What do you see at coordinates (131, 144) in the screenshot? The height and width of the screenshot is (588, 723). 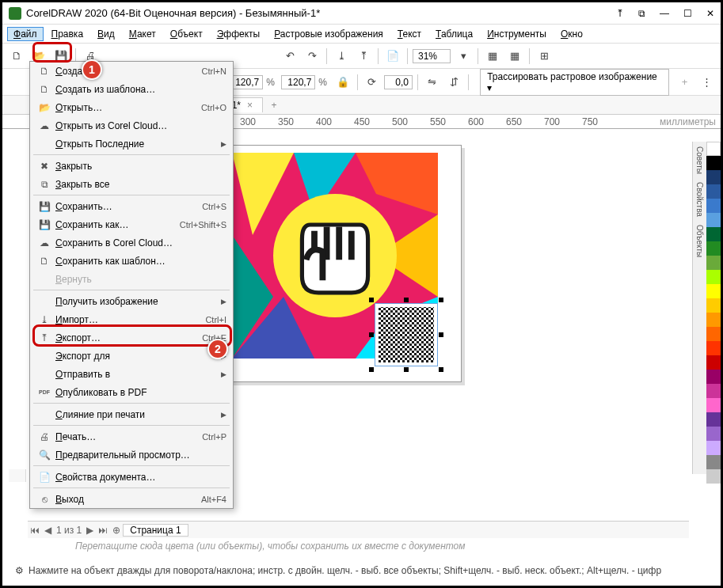 I see `menu-item: Открыть Последние▶` at bounding box center [131, 144].